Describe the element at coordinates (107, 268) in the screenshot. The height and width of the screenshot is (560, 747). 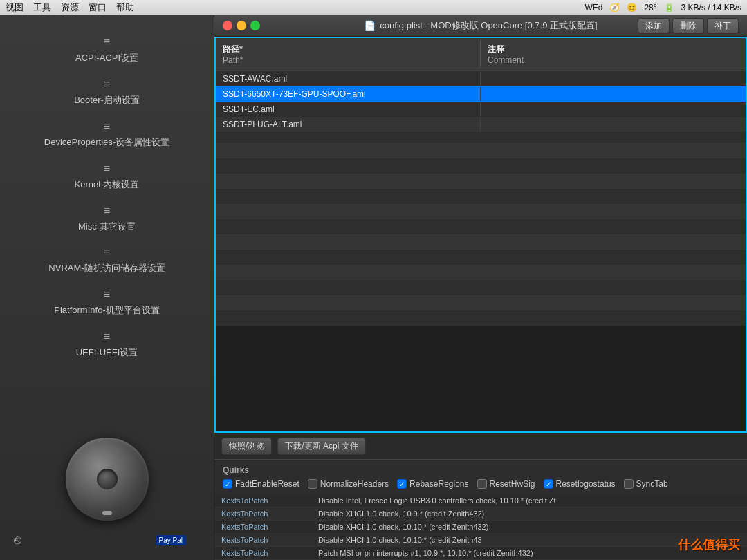
I see `sidebar-label-nvram: NVRAM-随机访问储存器设置` at that location.